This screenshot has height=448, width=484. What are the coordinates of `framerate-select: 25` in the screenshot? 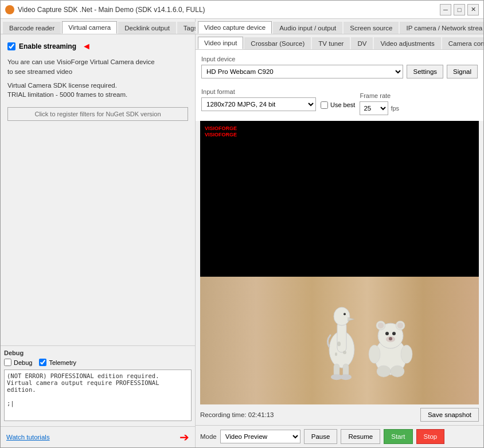 It's located at (374, 108).